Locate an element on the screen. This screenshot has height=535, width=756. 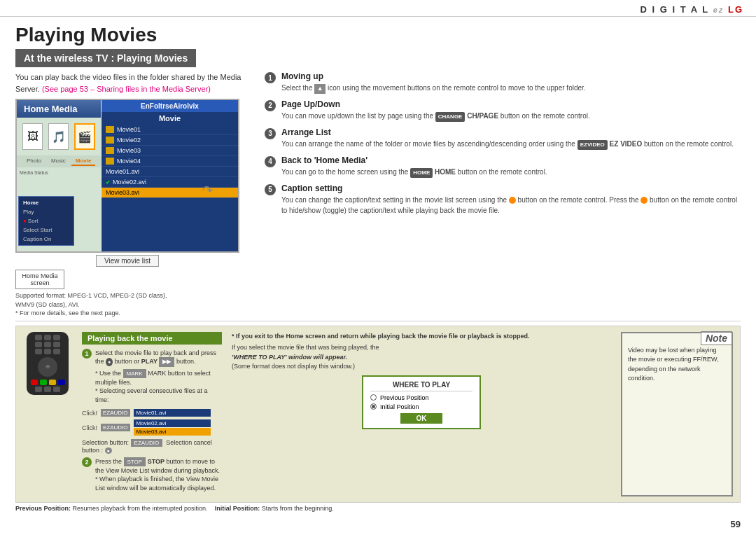
mark-btn: MARK is located at coordinates (134, 374).